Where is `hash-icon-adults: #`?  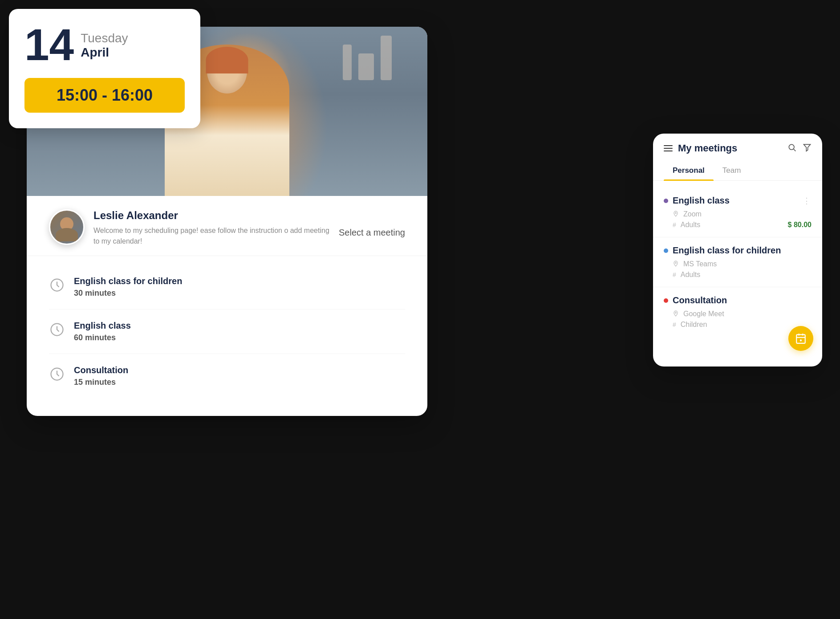
hash-icon-adults: # is located at coordinates (674, 225).